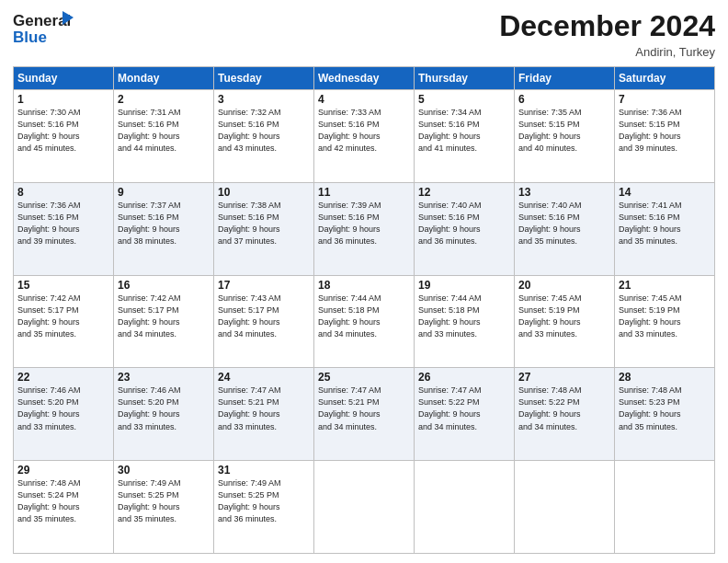 The height and width of the screenshot is (563, 728). I want to click on table-row: 2Sunrise: 7:31 AMSunset: 5:16 PMDaylight…, so click(164, 136).